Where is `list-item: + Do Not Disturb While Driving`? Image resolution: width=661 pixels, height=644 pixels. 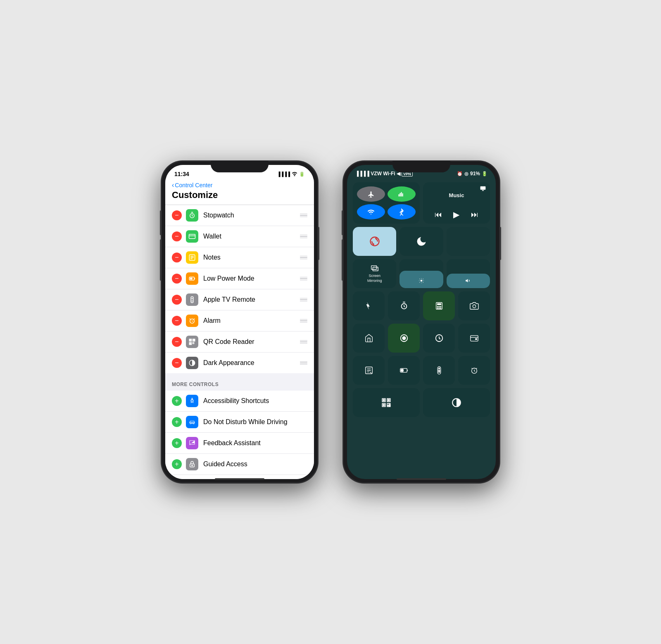
list-item: + Do Not Disturb While Driving is located at coordinates (240, 422).